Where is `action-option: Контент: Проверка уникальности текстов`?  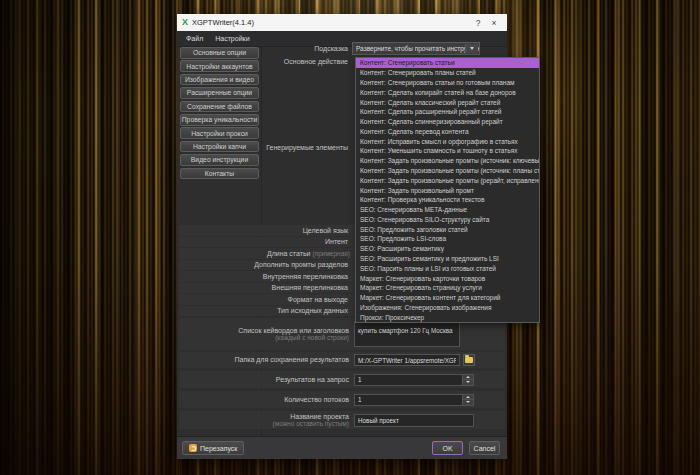
action-option: Контент: Проверка уникальности текстов is located at coordinates (448, 200).